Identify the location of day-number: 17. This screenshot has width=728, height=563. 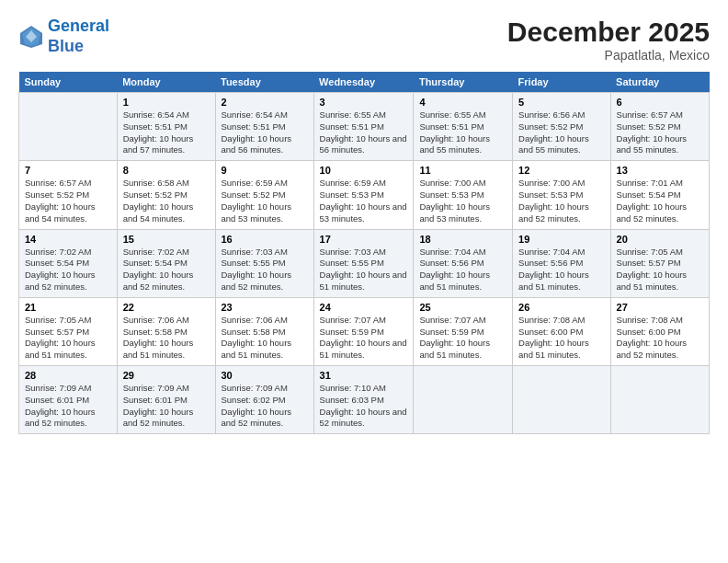
(364, 239).